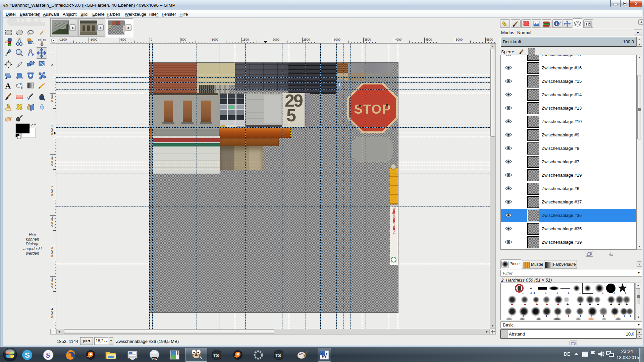 The width and height of the screenshot is (644, 362). Describe the element at coordinates (8, 86) in the screenshot. I see `svg-text: A` at that location.